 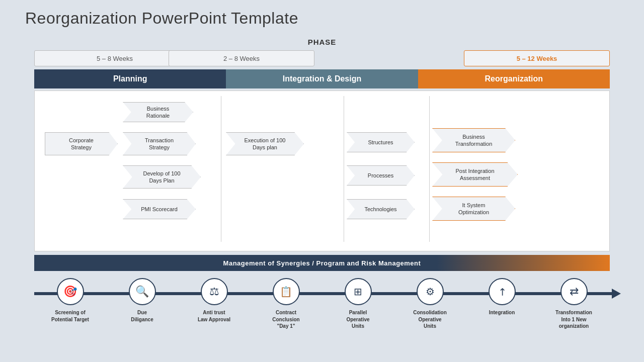 What do you see at coordinates (430, 304) in the screenshot?
I see `timeline-item-consolidation: ⚙ ConsolidationOperativeUnits` at bounding box center [430, 304].